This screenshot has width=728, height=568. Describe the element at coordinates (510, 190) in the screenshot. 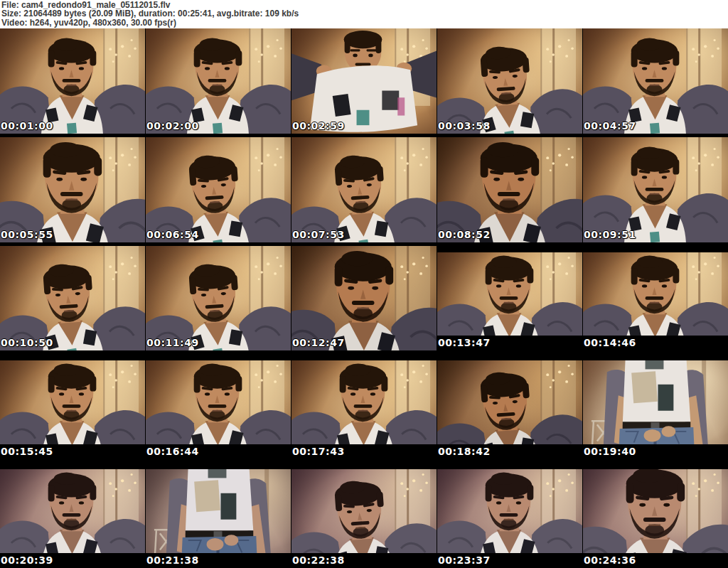

I see `thumbnail-cell: 00:08:52` at that location.